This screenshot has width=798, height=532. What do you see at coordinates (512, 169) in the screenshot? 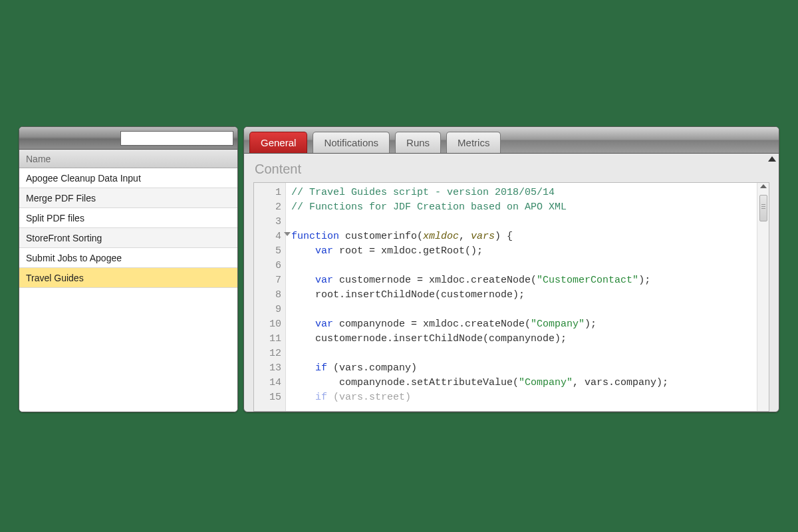
I see `section-heading-content: Content` at bounding box center [512, 169].